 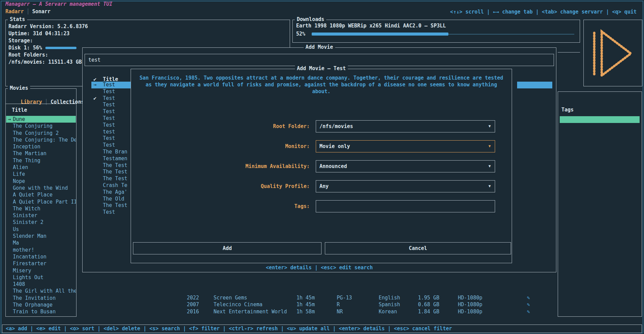 I want to click on rating-cell: PG-13, so click(x=345, y=298).